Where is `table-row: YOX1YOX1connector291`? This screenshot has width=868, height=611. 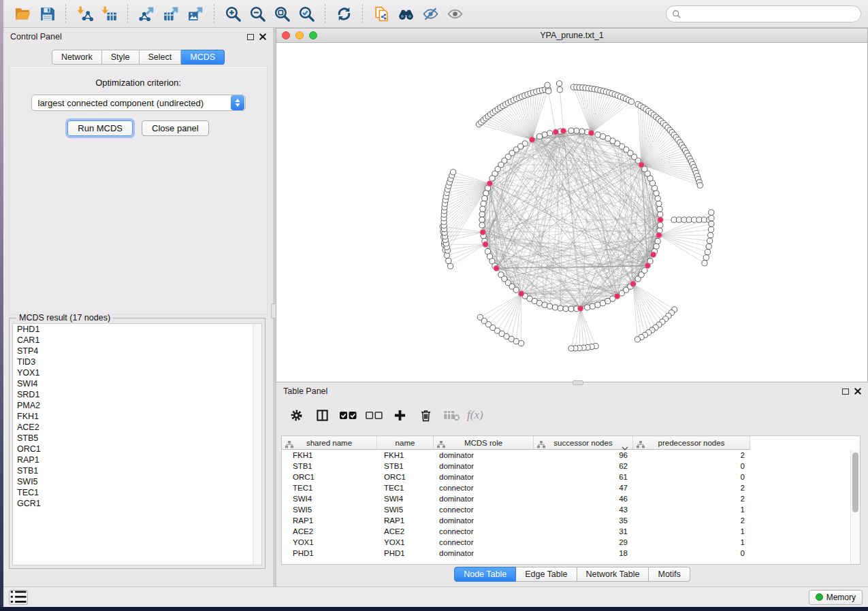 table-row: YOX1YOX1connector291 is located at coordinates (570, 542).